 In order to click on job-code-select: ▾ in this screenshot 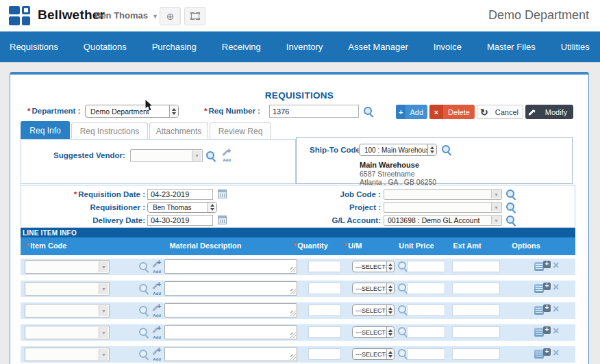, I will do `click(442, 194)`.